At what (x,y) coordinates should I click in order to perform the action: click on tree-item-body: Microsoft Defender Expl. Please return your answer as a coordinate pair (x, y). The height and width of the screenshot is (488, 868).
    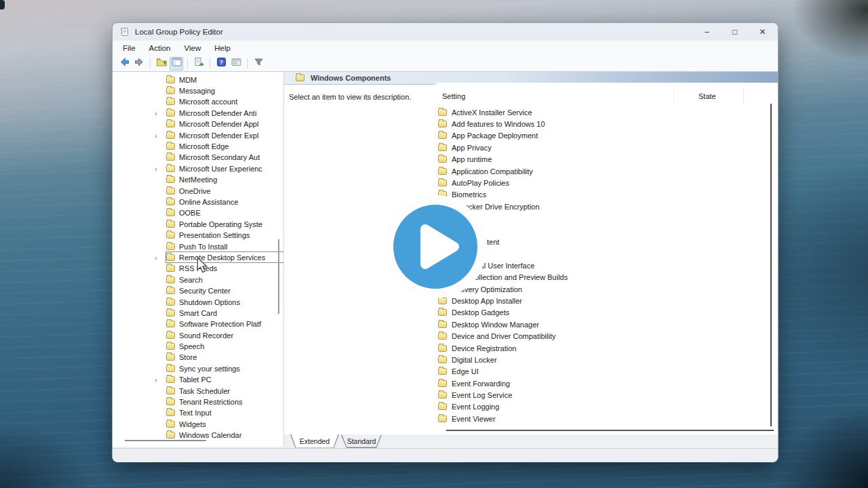
    Looking at the image, I should click on (225, 136).